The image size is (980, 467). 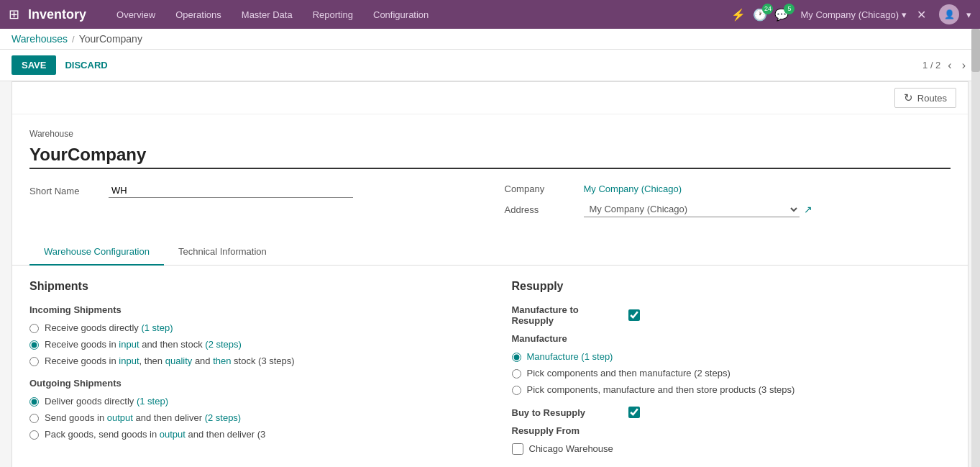 I want to click on refresh-icon: ↻, so click(x=909, y=98).